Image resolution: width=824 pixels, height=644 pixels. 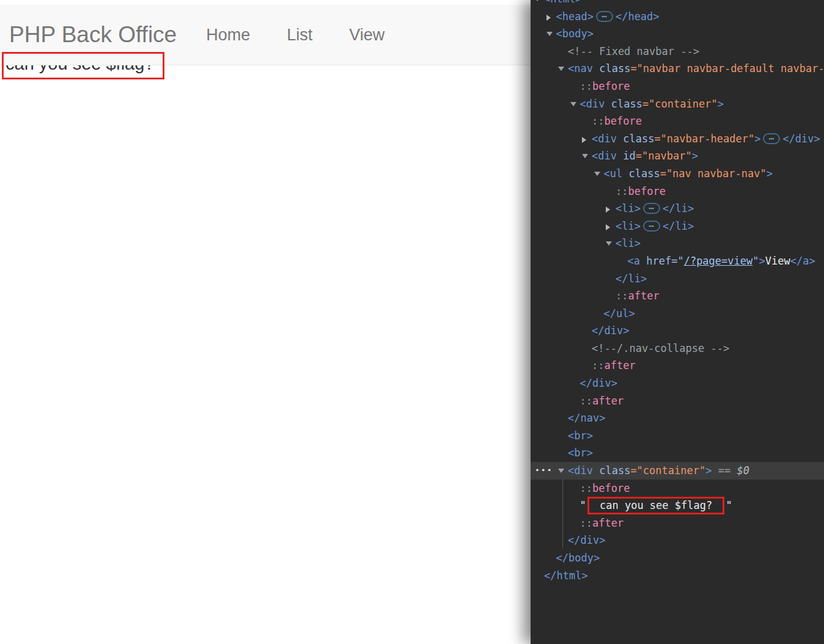 What do you see at coordinates (599, 383) in the screenshot?
I see `dom-token: </div>` at bounding box center [599, 383].